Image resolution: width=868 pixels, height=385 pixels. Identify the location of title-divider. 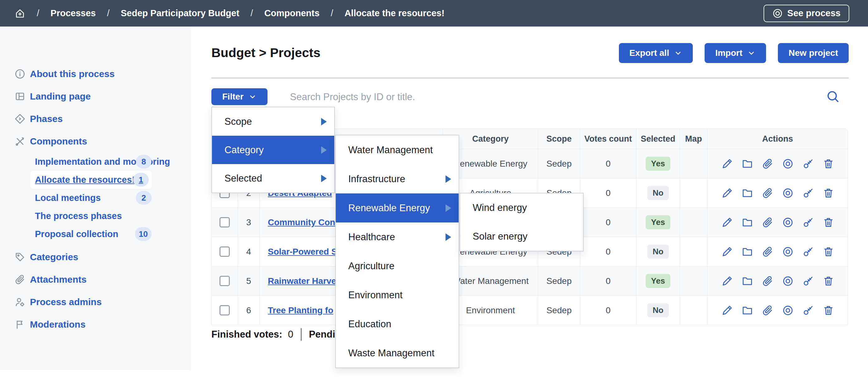
(530, 78).